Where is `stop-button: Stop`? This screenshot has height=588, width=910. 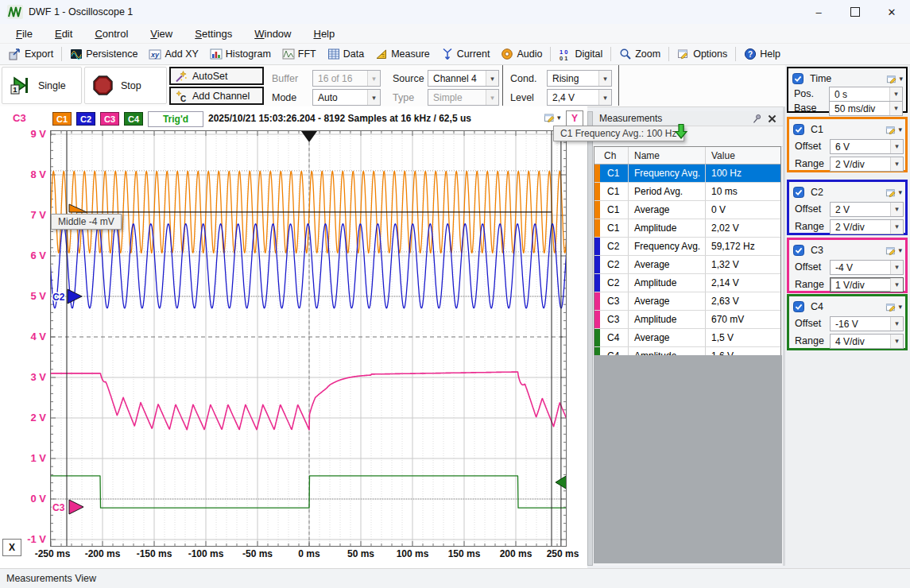 stop-button: Stop is located at coordinates (126, 86).